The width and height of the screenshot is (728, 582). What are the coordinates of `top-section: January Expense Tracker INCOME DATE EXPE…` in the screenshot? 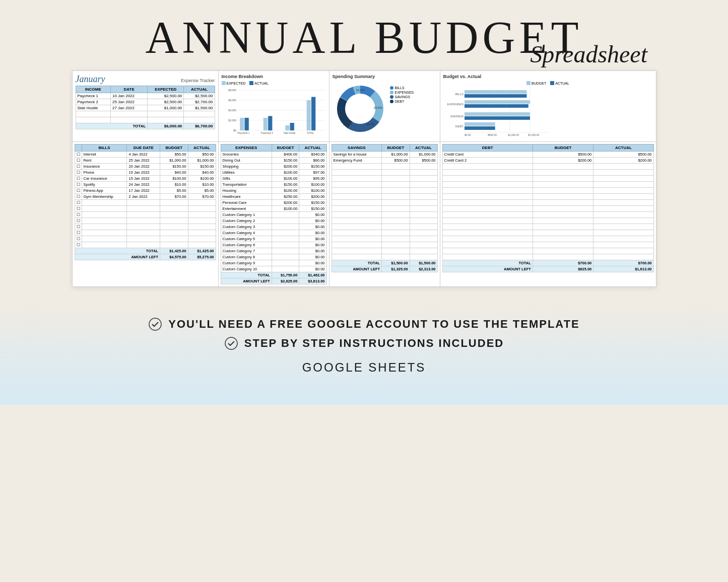 It's located at (364, 107).